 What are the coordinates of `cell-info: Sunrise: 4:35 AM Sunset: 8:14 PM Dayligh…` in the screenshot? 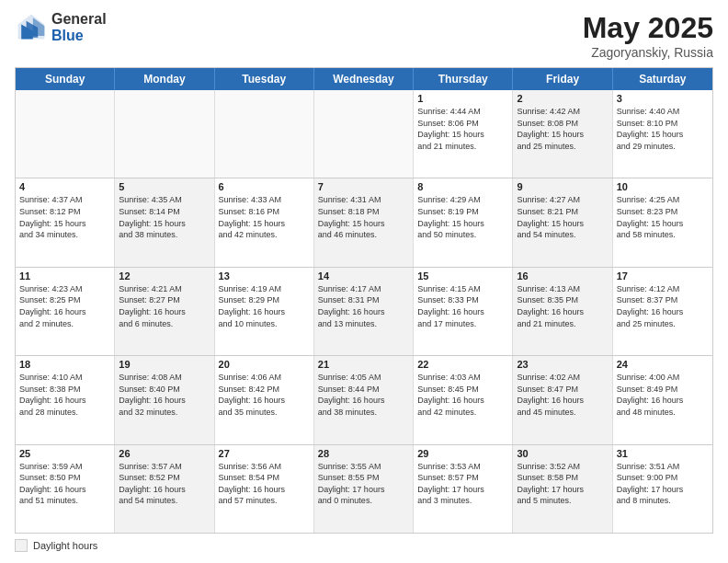 It's located at (164, 217).